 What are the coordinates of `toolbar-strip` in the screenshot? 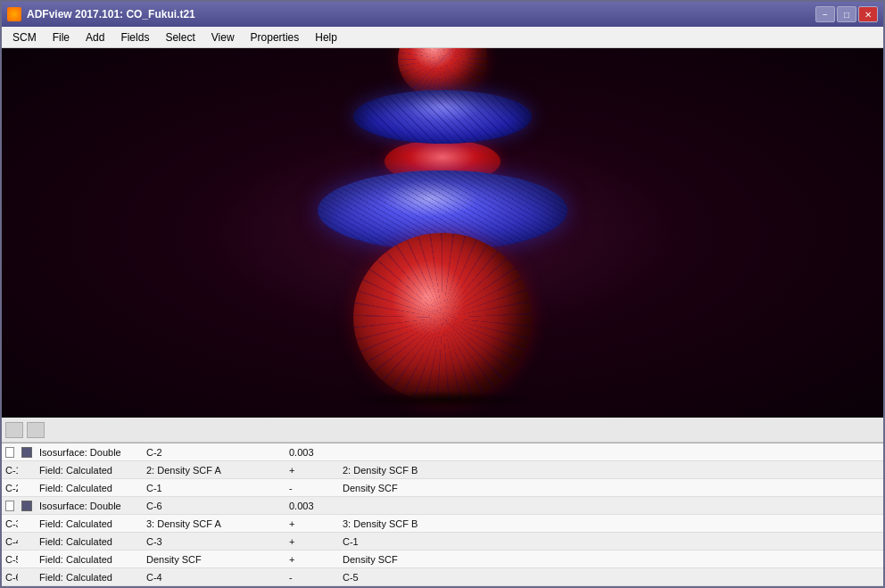 It's located at (442, 430).